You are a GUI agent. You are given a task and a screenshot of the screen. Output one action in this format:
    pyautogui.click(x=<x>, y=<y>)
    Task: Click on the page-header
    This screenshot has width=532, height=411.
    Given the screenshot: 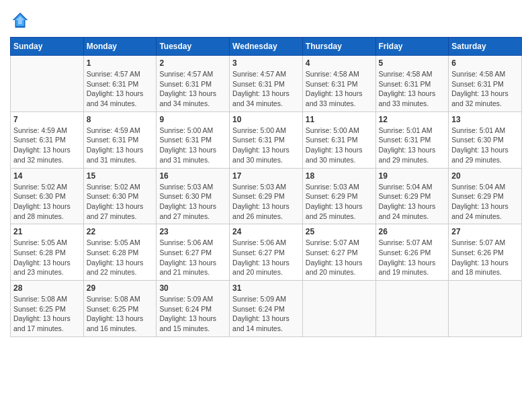 What is the action you would take?
    pyautogui.click(x=266, y=20)
    